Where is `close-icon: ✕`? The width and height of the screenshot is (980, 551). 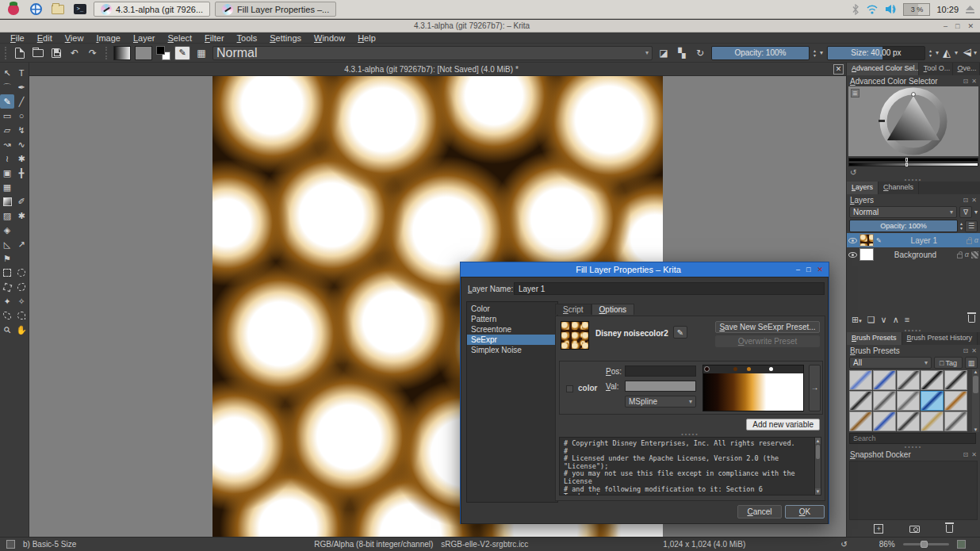 close-icon: ✕ is located at coordinates (970, 26).